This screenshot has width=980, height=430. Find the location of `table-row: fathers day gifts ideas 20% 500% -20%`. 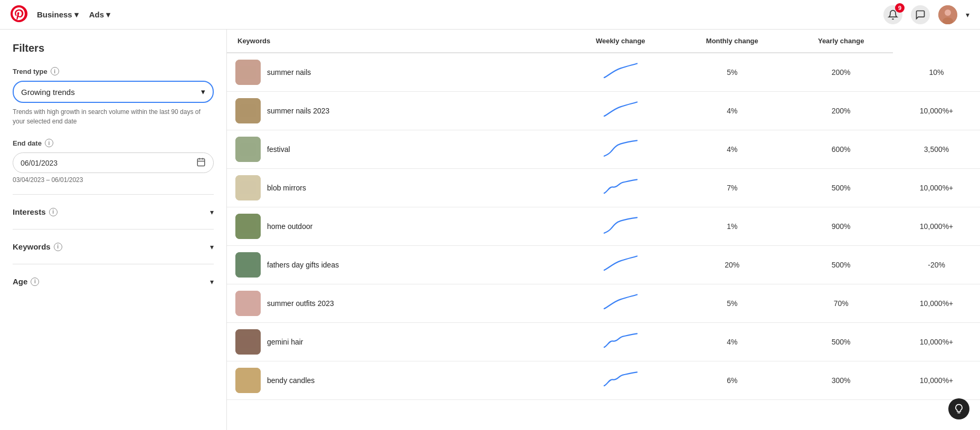

table-row: fathers day gifts ideas 20% 500% -20% is located at coordinates (604, 265).